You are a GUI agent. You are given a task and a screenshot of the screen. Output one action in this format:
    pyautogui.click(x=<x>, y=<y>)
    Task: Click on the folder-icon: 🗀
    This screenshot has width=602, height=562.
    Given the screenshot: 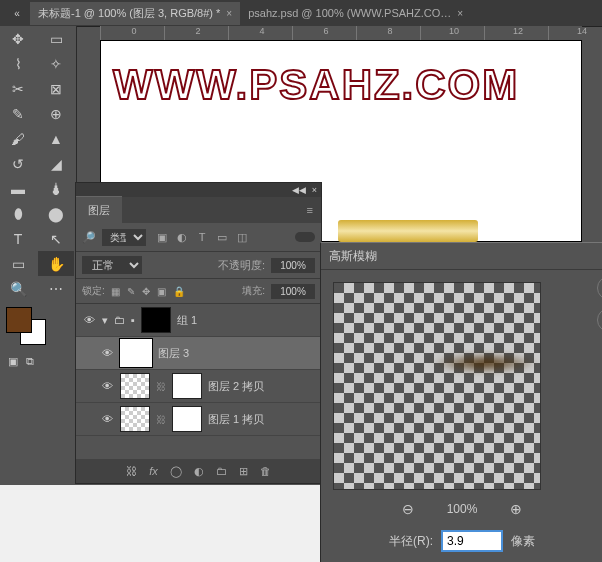 What is the action you would take?
    pyautogui.click(x=120, y=320)
    